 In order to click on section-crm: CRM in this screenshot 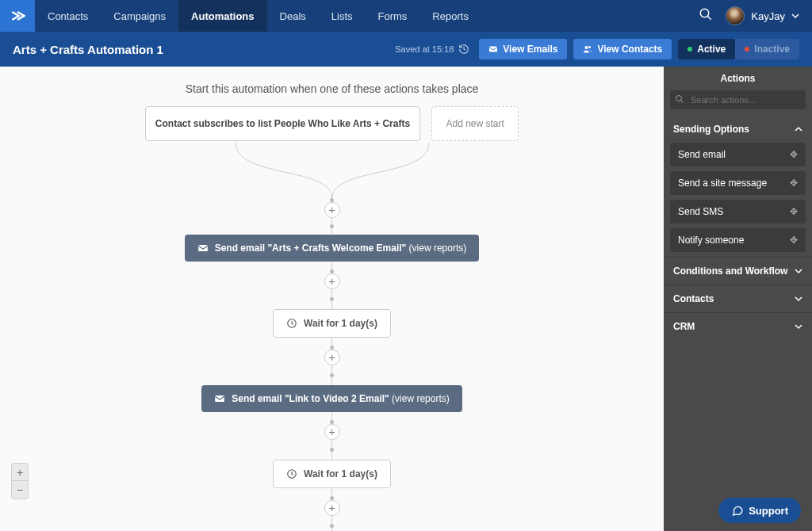, I will do `click(737, 327)`.